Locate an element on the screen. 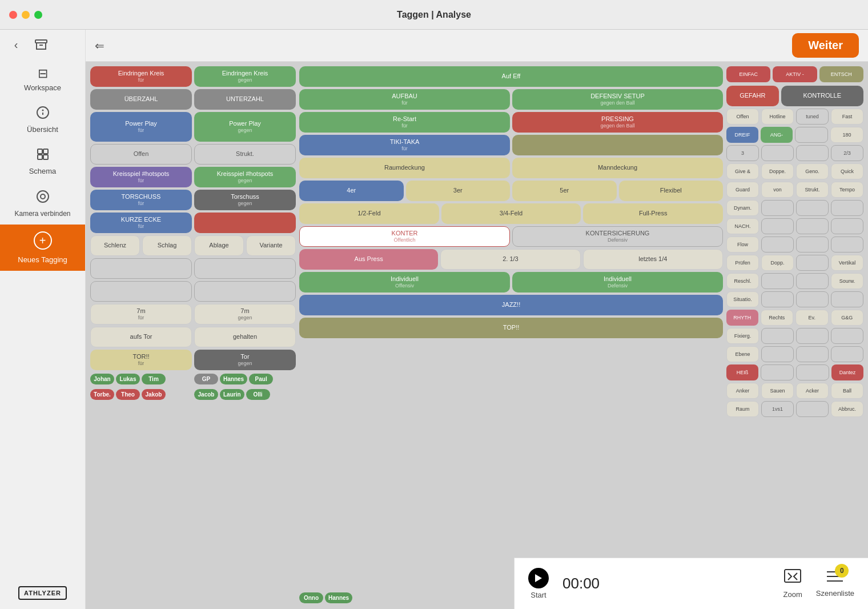 The height and width of the screenshot is (609, 868). tag-konter: KONTERÖffentlich is located at coordinates (404, 237).